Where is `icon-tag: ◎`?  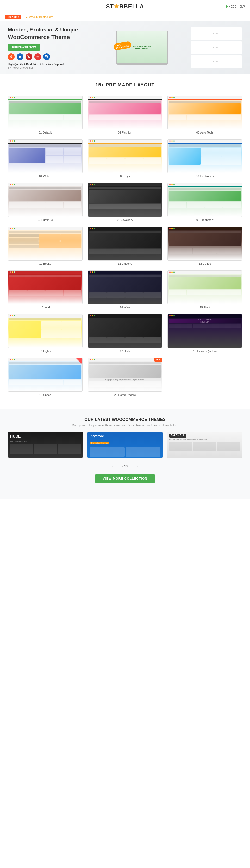
icon-tag: ◎ is located at coordinates (38, 57).